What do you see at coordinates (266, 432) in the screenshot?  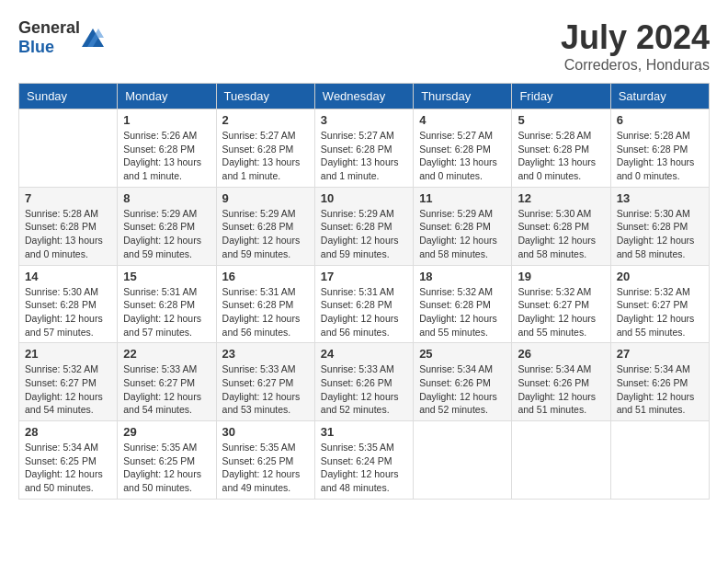 I see `day-number: 30` at bounding box center [266, 432].